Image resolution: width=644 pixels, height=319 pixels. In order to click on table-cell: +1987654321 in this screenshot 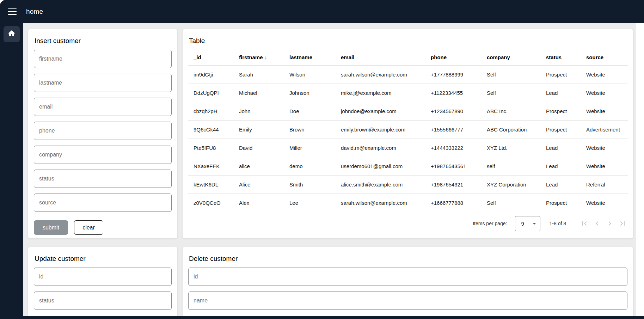, I will do `click(453, 184)`.